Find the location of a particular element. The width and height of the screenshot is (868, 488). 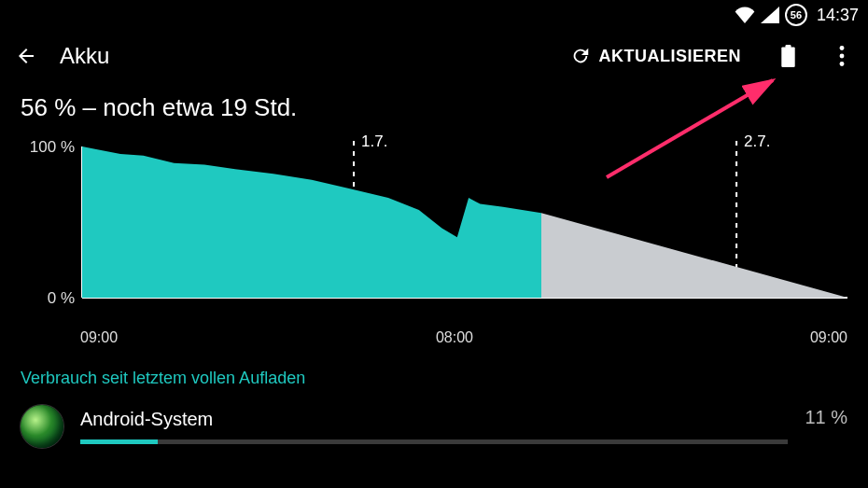

usage-row-label: Android-System is located at coordinates (434, 420).